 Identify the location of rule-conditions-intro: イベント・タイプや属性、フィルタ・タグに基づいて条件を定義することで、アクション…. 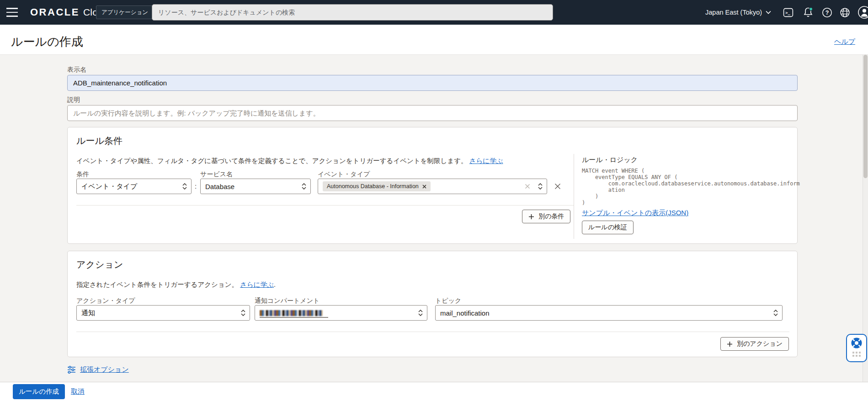
(290, 161).